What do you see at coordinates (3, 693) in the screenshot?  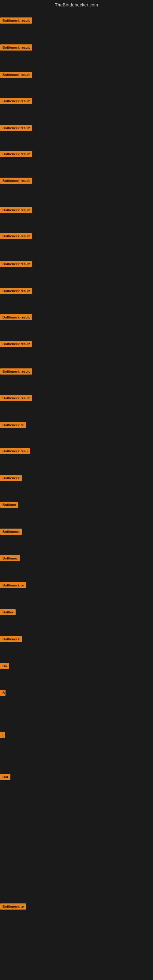 I see `bottleneck-result-item: B` at bounding box center [3, 693].